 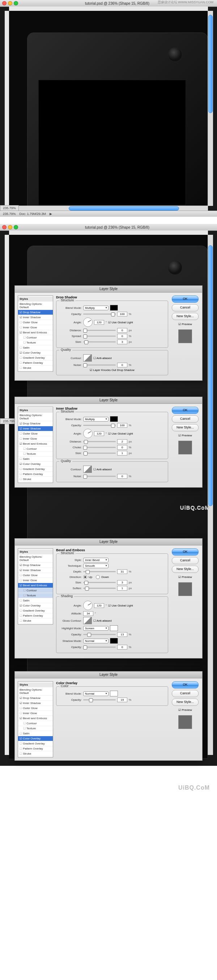 What do you see at coordinates (10, 3) in the screenshot?
I see `minimize-icon` at bounding box center [10, 3].